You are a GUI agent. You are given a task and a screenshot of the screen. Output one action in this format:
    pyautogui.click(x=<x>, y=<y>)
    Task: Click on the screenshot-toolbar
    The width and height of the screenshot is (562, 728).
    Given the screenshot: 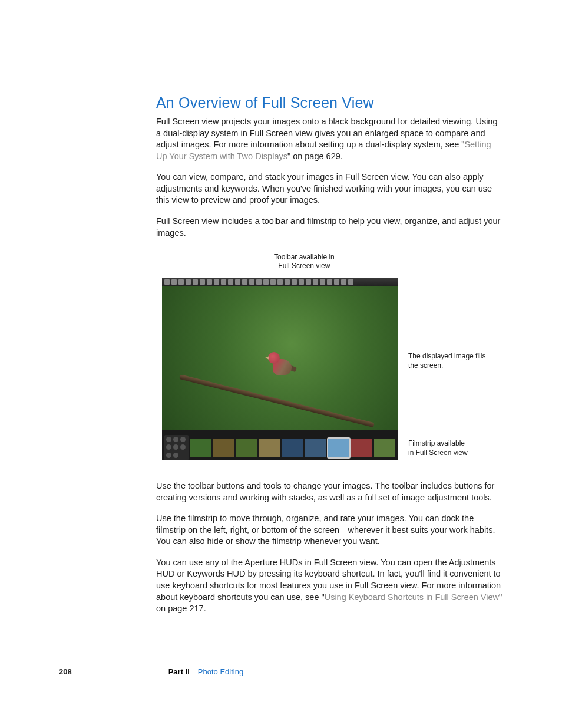 What is the action you would take?
    pyautogui.click(x=280, y=282)
    